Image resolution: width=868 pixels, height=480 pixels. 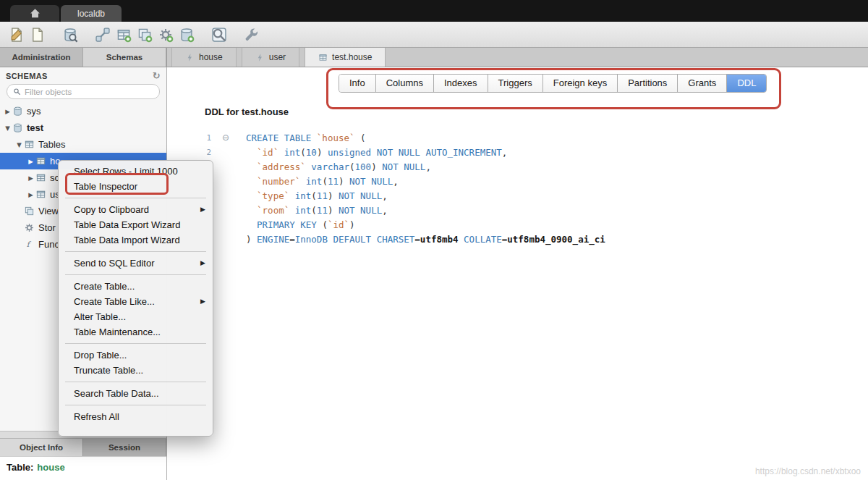 I want to click on menu-item-select-rows-limit-1000: Select Rows - Limit 1000, so click(x=136, y=171).